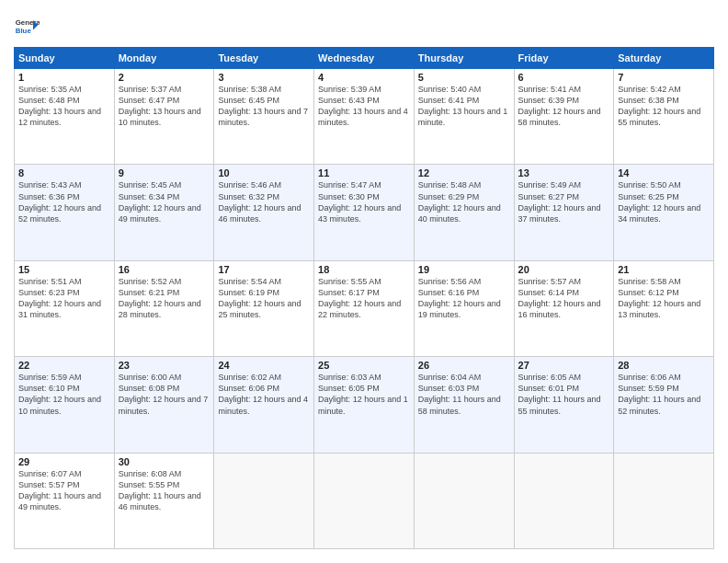 This screenshot has width=728, height=563. What do you see at coordinates (27, 27) in the screenshot?
I see `logo: General Blue` at bounding box center [27, 27].